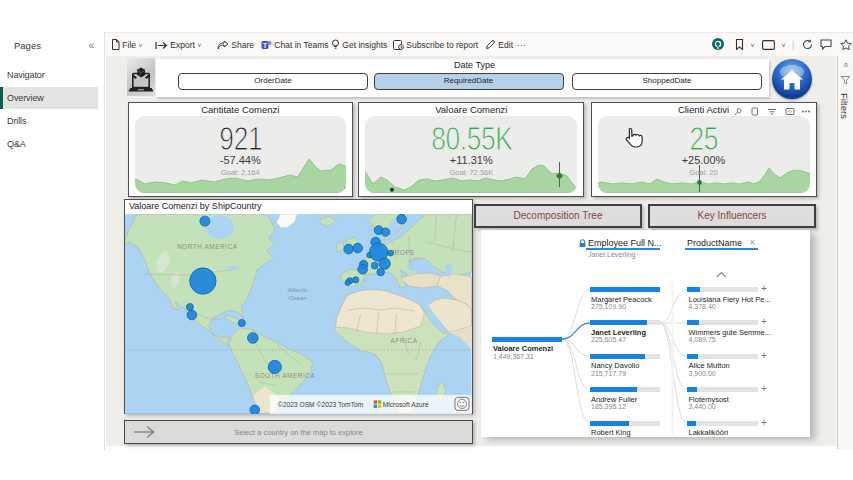 The height and width of the screenshot is (480, 853). I want to click on svg-text: Ocean, so click(298, 298).